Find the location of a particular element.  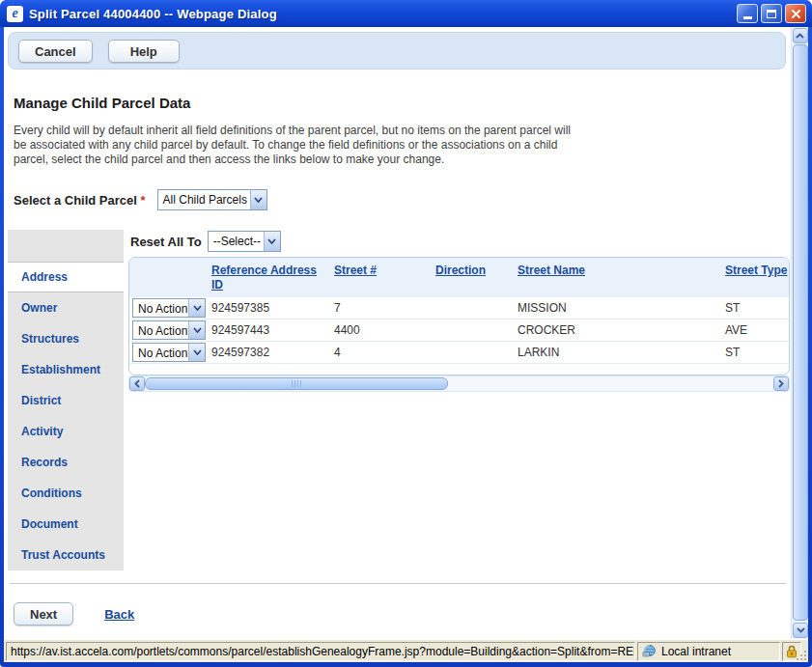

reset-all-label: Reset All To is located at coordinates (166, 241).